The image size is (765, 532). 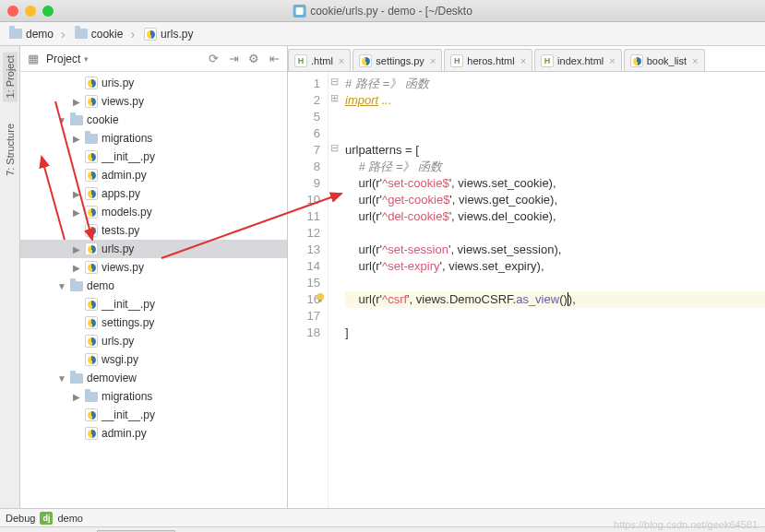 What do you see at coordinates (305, 333) in the screenshot?
I see `line-number: 18` at bounding box center [305, 333].